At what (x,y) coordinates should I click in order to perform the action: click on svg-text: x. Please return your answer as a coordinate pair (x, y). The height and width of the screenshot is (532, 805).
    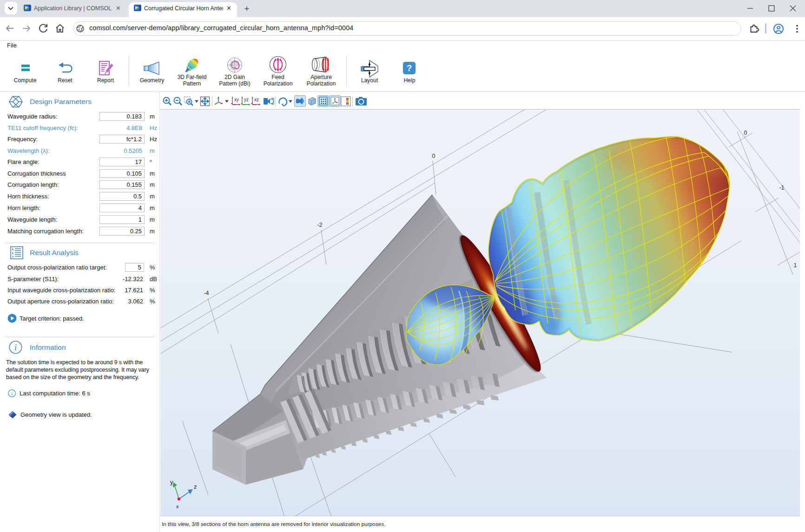
    Looking at the image, I should click on (178, 506).